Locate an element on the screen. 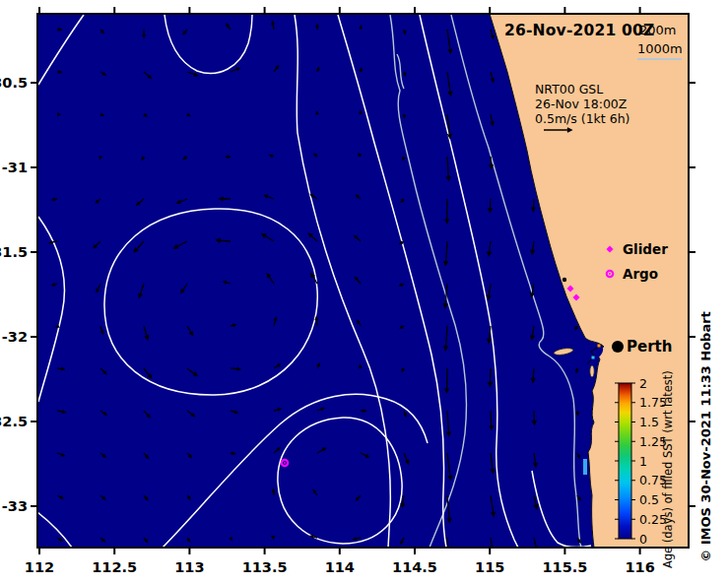  legend-argo-label: Argo is located at coordinates (640, 275).